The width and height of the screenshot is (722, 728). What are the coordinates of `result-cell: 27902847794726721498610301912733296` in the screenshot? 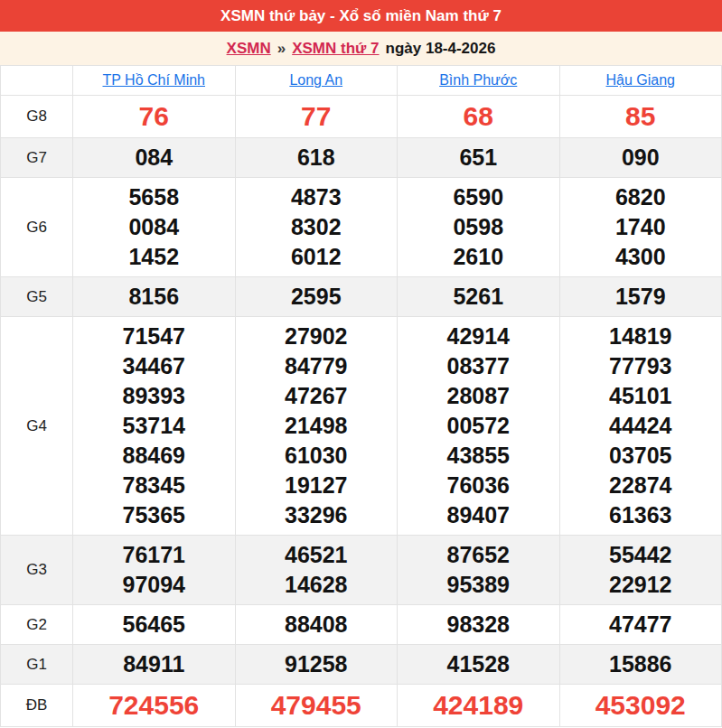 It's located at (316, 426).